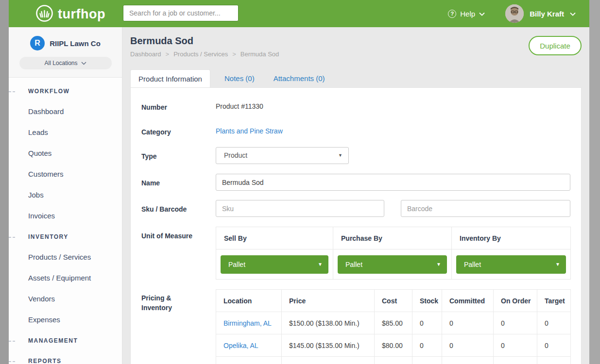 The height and width of the screenshot is (364, 600). I want to click on window-scrollbar, so click(595, 182).